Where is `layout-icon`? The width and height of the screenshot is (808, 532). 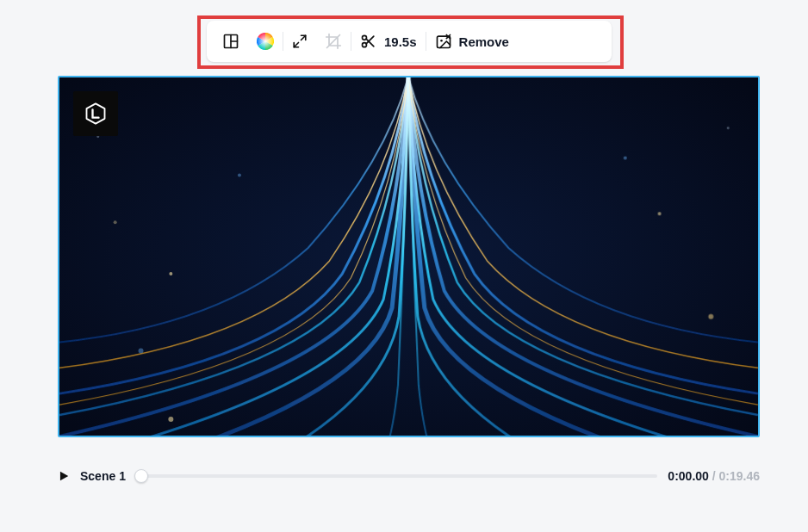
layout-icon is located at coordinates (231, 41).